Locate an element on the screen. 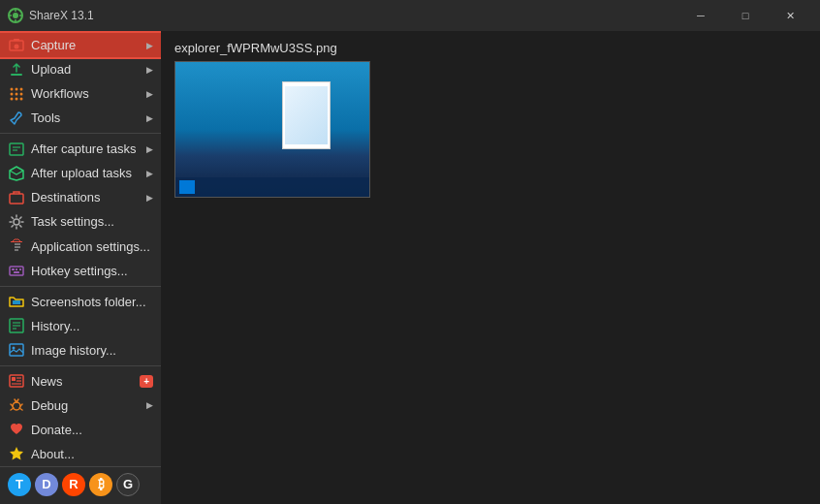 The width and height of the screenshot is (820, 504). submenu-arrow-upload: ▶ is located at coordinates (149, 70).